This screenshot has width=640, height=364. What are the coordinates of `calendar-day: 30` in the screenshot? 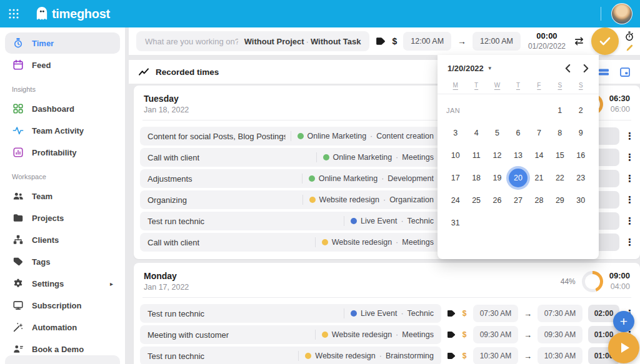 It's located at (581, 200).